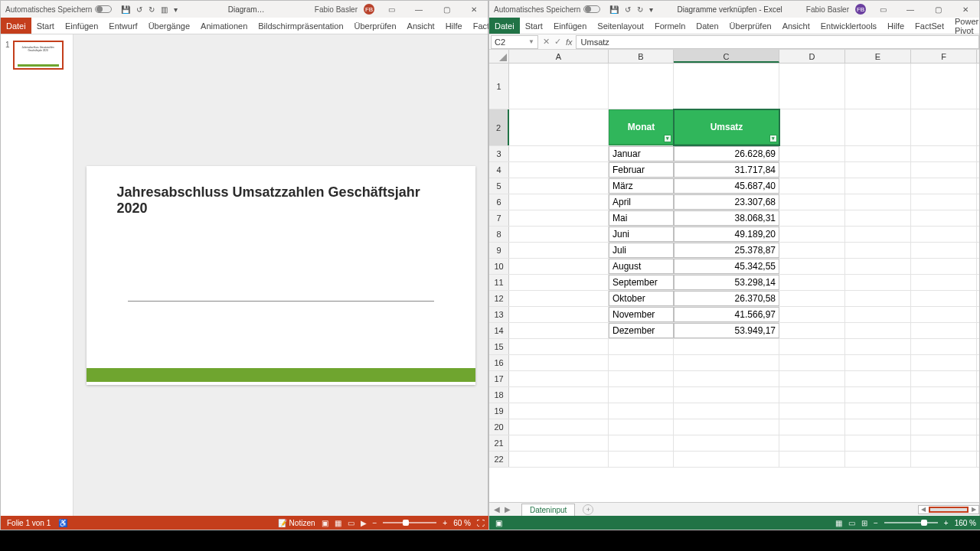 The height and width of the screenshot is (551, 980). Describe the element at coordinates (642, 250) in the screenshot. I see `cell: Juli` at that location.